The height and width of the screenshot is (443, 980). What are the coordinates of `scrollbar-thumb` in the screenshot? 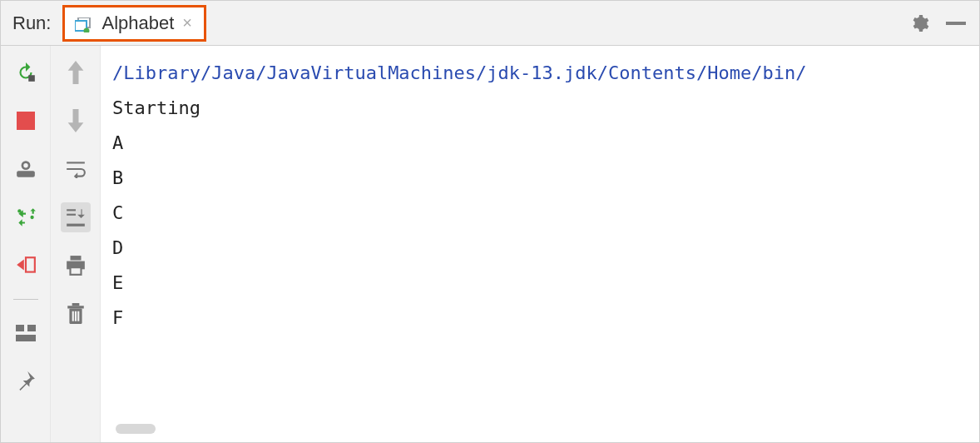 It's located at (136, 429).